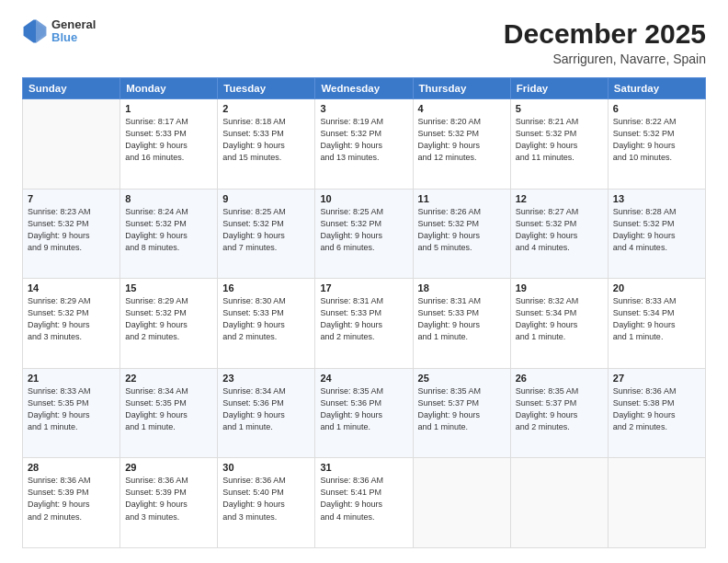  What do you see at coordinates (656, 140) in the screenshot?
I see `day-info: Sunrise: 8:22 AM Sunset: 5:32 PM Dayligh…` at bounding box center [656, 140].